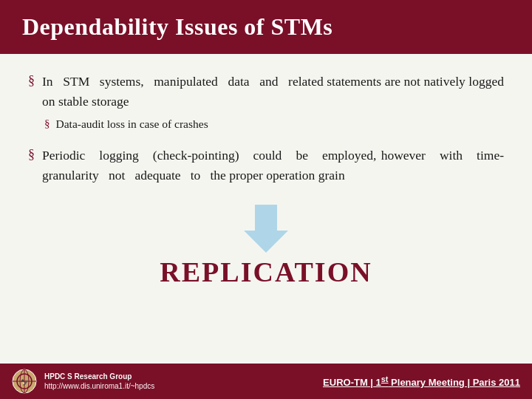 Image resolution: width=532 pixels, height=399 pixels. Describe the element at coordinates (266, 272) in the screenshot. I see `replication-label: REPLICATION` at that location.